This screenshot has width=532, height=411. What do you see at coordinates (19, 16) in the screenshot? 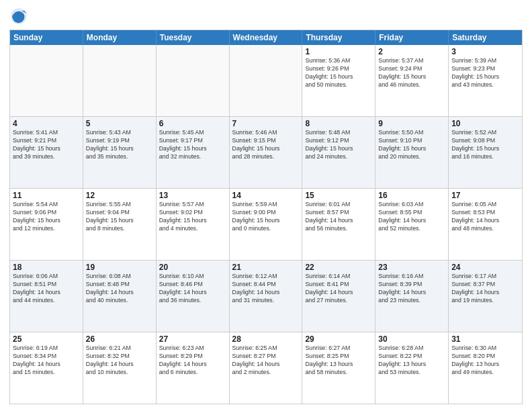
I see `logo-icon` at bounding box center [19, 16].